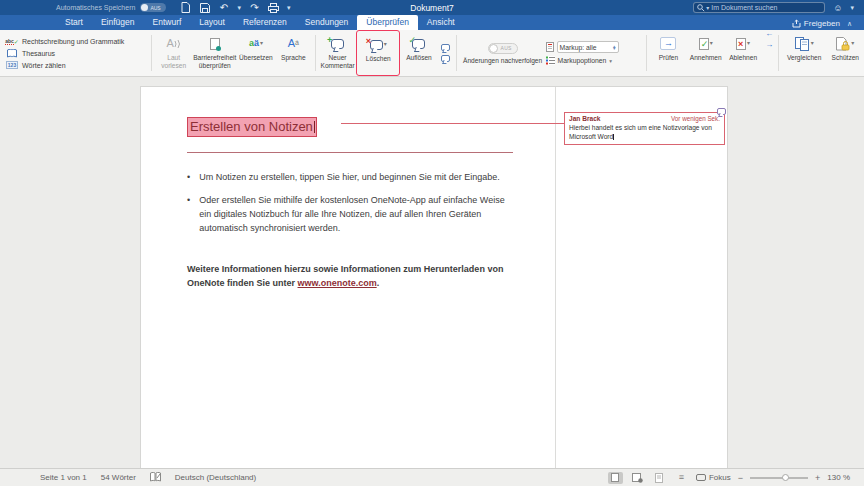 This screenshot has width=864, height=486. I want to click on track-changes-toggle: AUS, so click(503, 48).